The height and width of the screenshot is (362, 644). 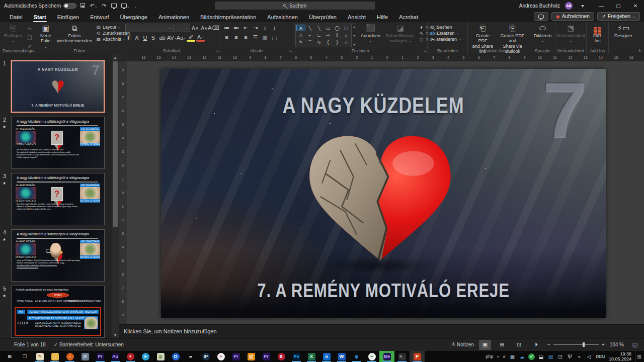 What do you see at coordinates (176, 356) in the screenshot?
I see `taskbar-blue-o-app: O` at bounding box center [176, 356].